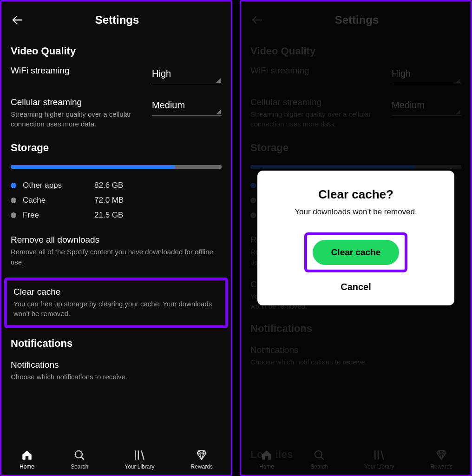 The width and height of the screenshot is (472, 476). Describe the element at coordinates (93, 167) in the screenshot. I see `storage-bar-used` at that location.